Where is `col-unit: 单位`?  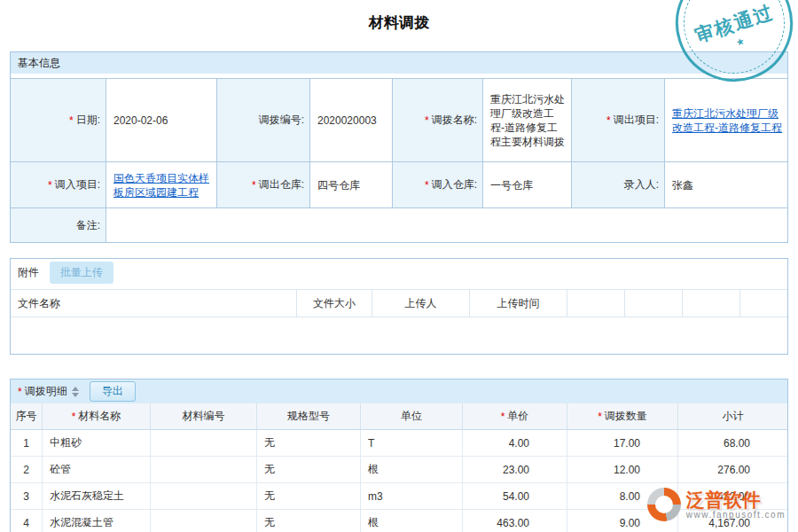 col-unit: 单位 is located at coordinates (411, 417).